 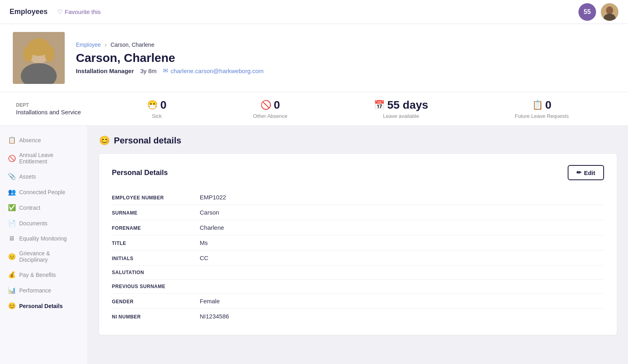 I want to click on sidebar-item-connected-people: 👥 Connected People, so click(x=44, y=192).